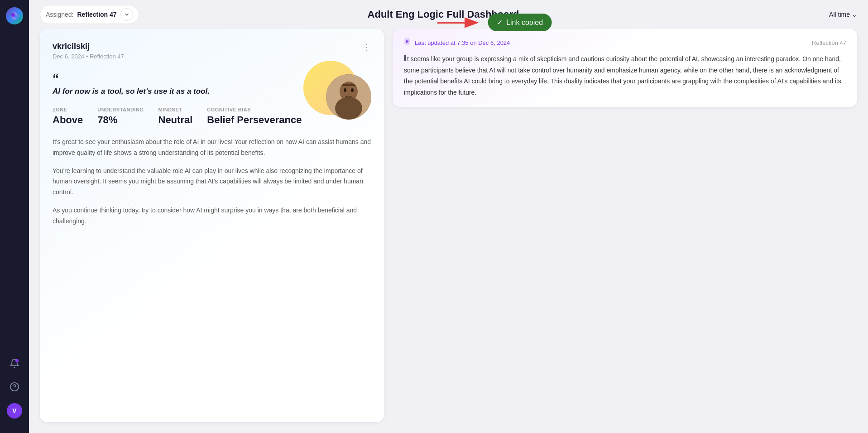 The height and width of the screenshot is (433, 868). I want to click on summary-first-letter: I, so click(405, 59).